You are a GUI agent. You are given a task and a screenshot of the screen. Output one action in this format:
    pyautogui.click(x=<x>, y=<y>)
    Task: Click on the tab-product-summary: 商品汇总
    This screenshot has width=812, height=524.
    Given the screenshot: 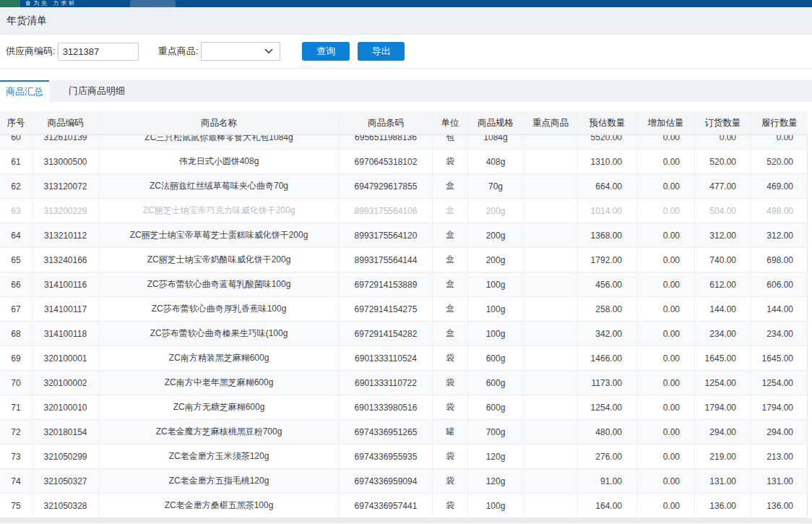 What is the action you would take?
    pyautogui.click(x=25, y=91)
    